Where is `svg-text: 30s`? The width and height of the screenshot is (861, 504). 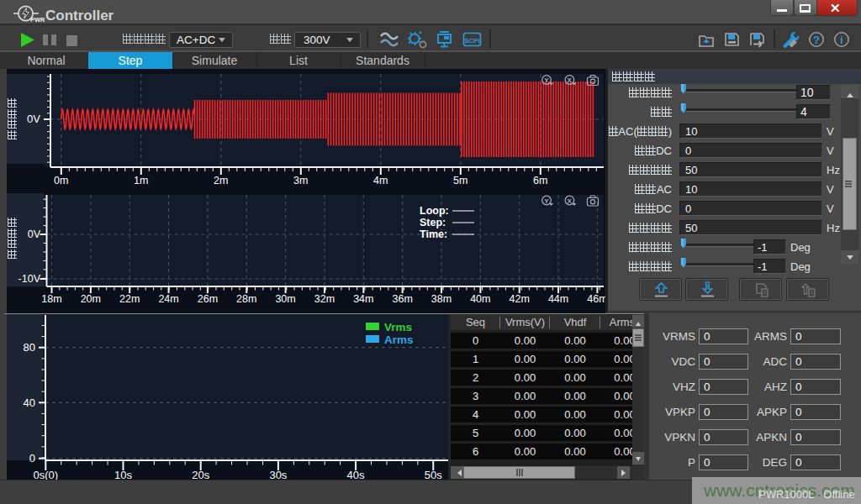
svg-text: 30s is located at coordinates (277, 475).